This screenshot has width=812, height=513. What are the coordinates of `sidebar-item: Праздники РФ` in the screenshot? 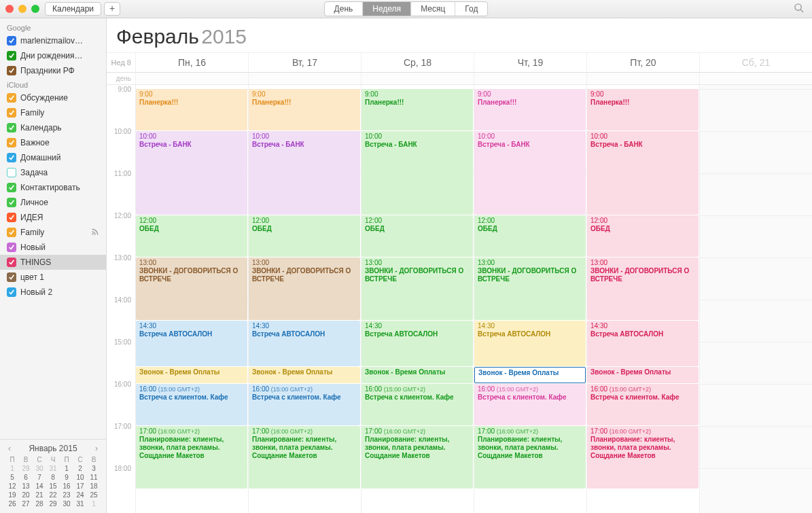 It's located at (53, 71).